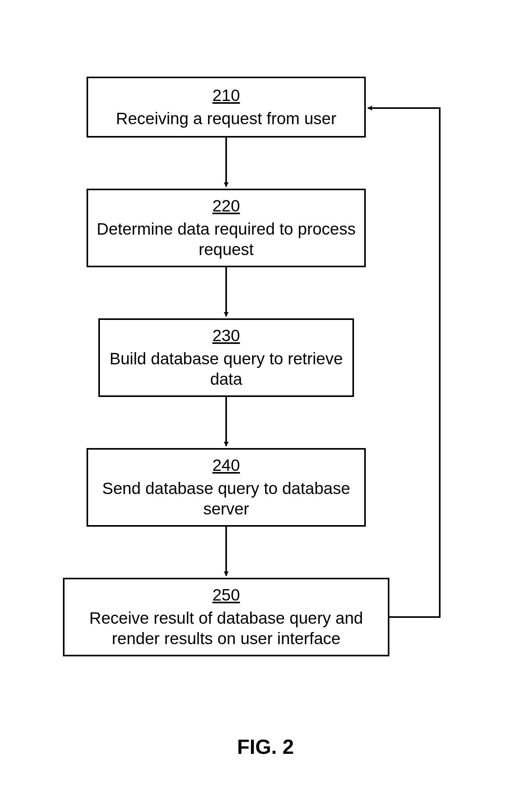 The width and height of the screenshot is (531, 812). I want to click on step-number: 250, so click(226, 595).